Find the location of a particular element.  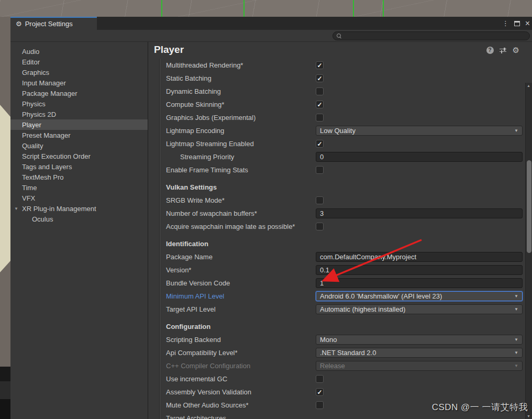

checkbox-use-incremental-gc is located at coordinates (319, 379).